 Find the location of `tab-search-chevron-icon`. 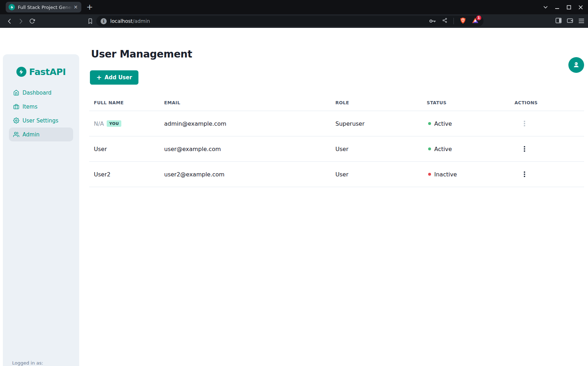

tab-search-chevron-icon is located at coordinates (546, 7).